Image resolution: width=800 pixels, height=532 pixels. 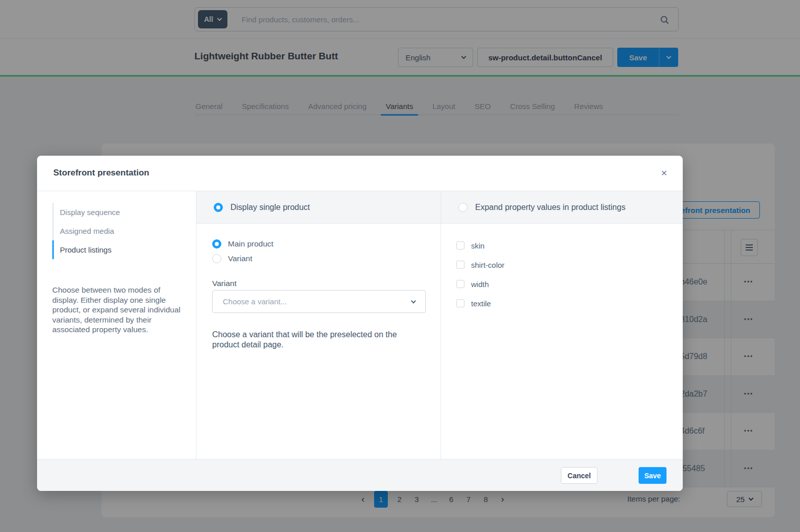 What do you see at coordinates (224, 283) in the screenshot?
I see `variant-field-label: Variant` at bounding box center [224, 283].